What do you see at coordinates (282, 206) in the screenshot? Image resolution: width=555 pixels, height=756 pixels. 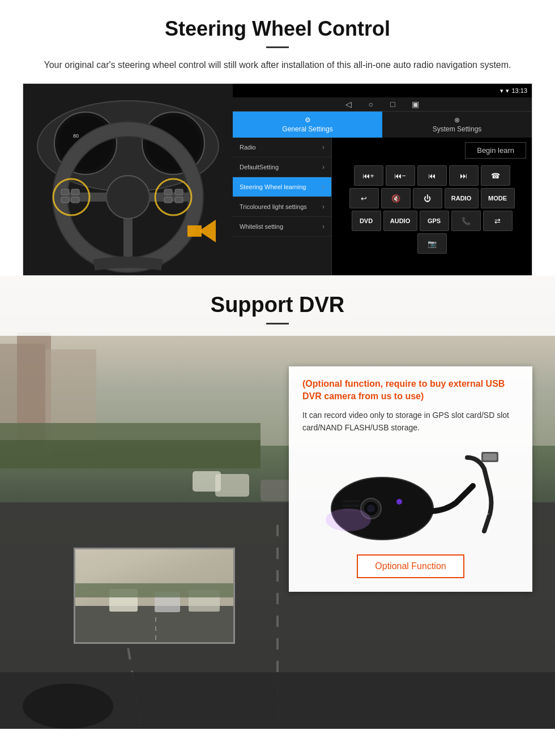 I see `settings-menu: Radio › DefaultSetting › Steering Wheel …` at bounding box center [282, 206].